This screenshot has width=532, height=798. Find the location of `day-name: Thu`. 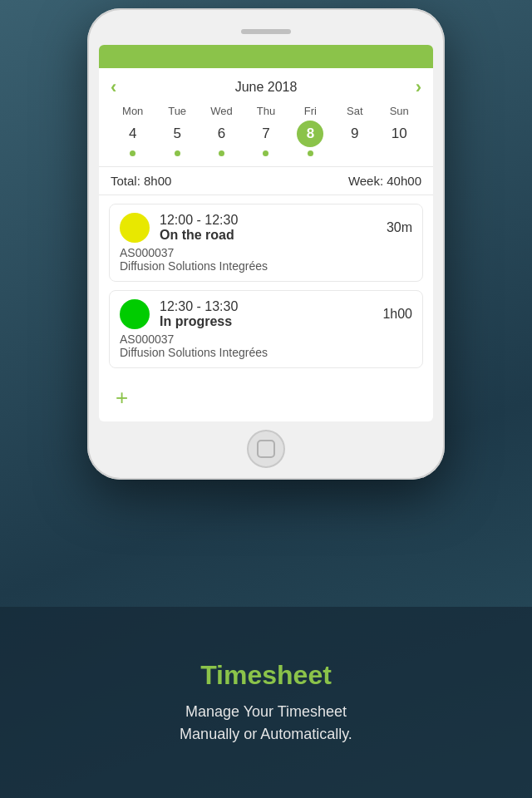

day-name: Thu is located at coordinates (266, 111).